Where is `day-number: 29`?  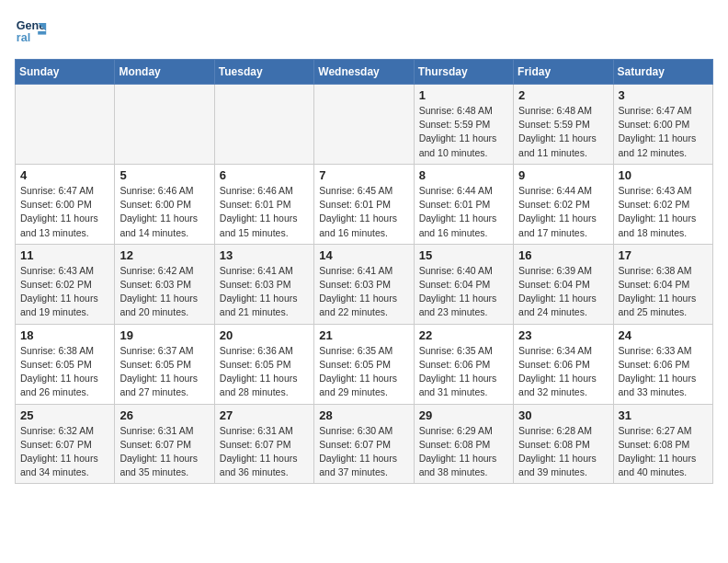 day-number: 29 is located at coordinates (463, 416).